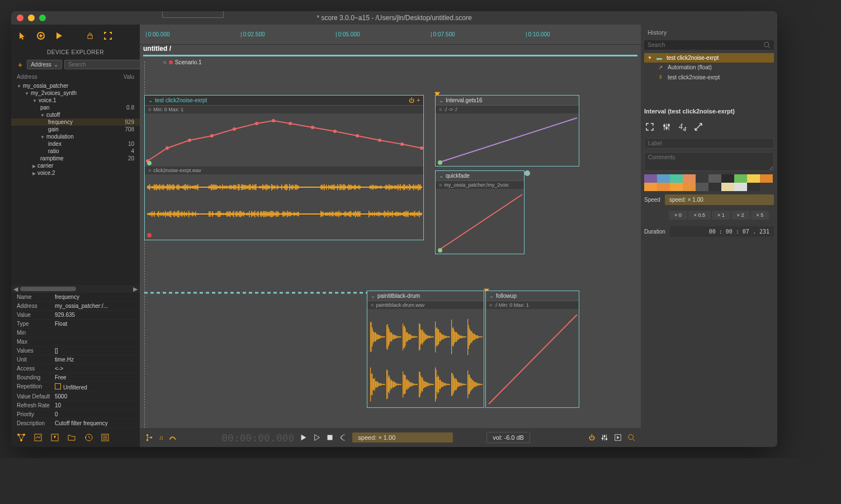 The width and height of the screenshot is (841, 504). I want to click on mini-ruler, so click(193, 15).